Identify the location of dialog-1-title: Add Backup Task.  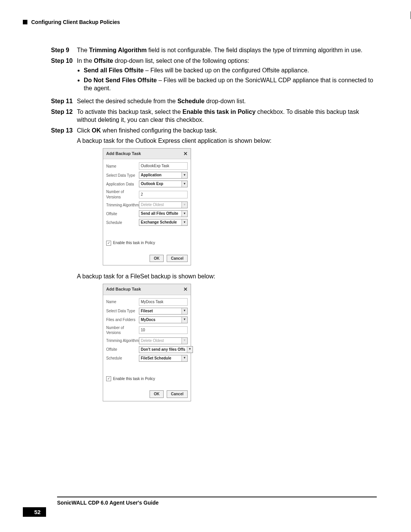
(124, 154).